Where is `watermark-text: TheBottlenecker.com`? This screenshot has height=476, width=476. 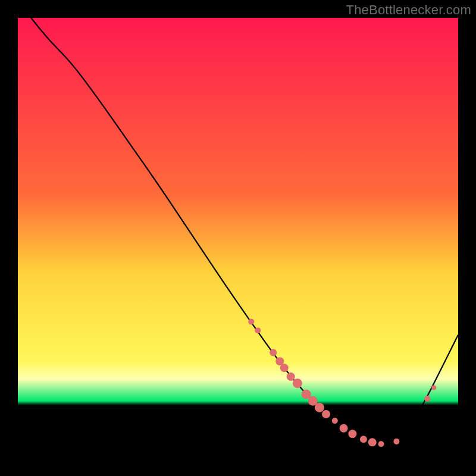
watermark-text: TheBottlenecker.com is located at coordinates (409, 10).